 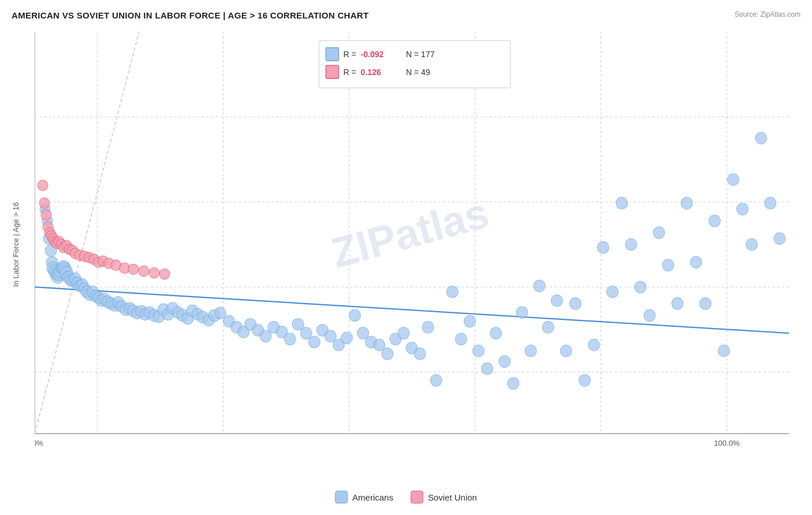 I want to click on svg-text: N = 49, so click(x=418, y=72).